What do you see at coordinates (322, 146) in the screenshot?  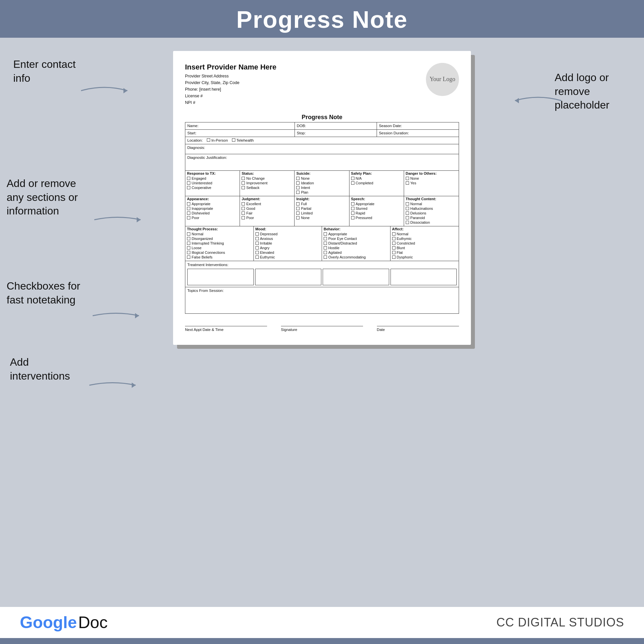 I see `form-table: Name: DOB: Season Date: Start: Stop: Ses…` at bounding box center [322, 146].